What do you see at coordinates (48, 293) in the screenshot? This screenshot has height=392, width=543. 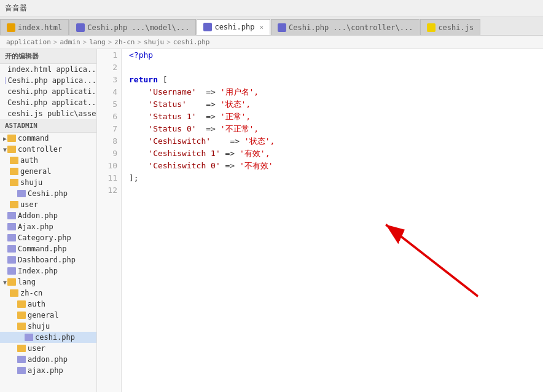 I see `tree-item-zh_cn: ▼zh-cn` at bounding box center [48, 293].